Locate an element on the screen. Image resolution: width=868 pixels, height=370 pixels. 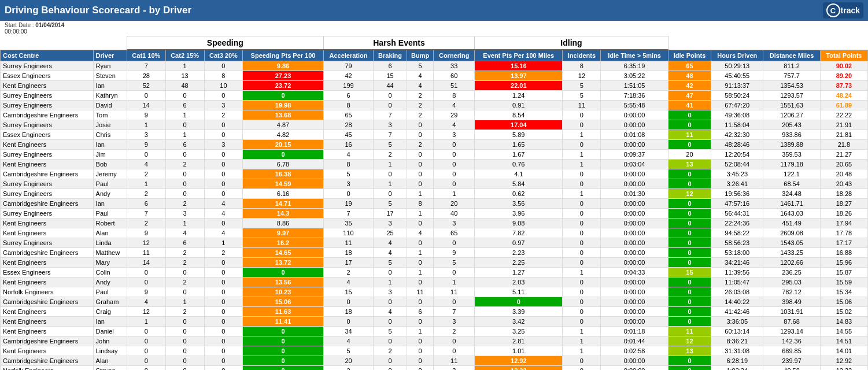
cell-hours: 19:56:36 is located at coordinates (737, 194).